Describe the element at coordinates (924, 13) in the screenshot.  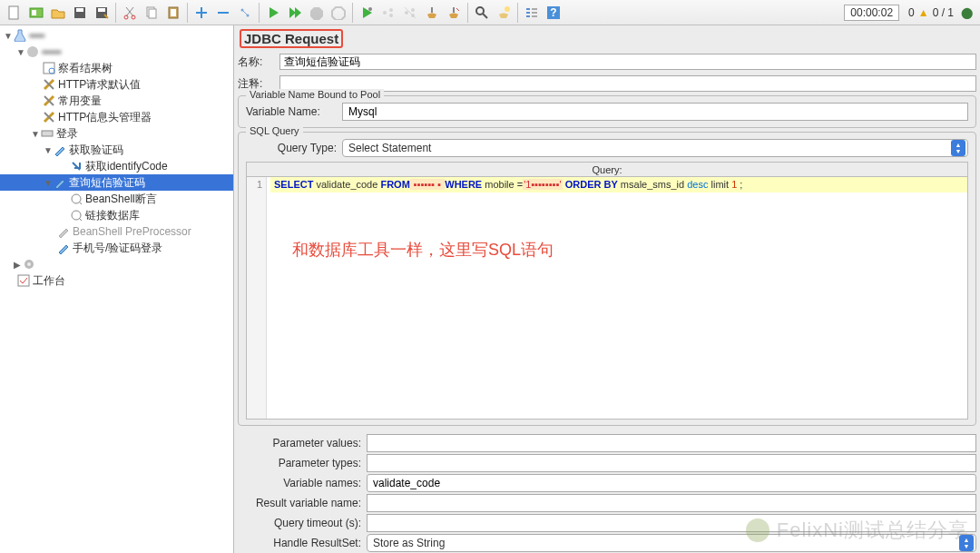
I see `warning-icon: ▲` at that location.